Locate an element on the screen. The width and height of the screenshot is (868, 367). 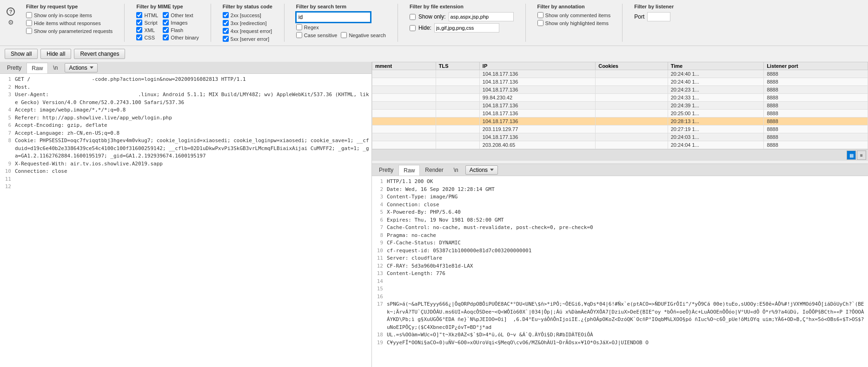
mime-xml-label: XML is located at coordinates (150, 30).